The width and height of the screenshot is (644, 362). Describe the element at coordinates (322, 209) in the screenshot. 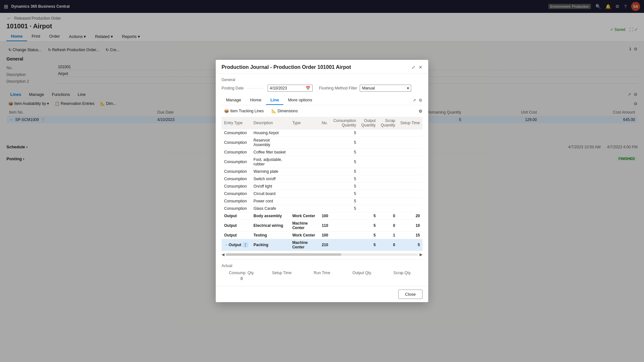

I see `table-row: Consumption Glass Carafe 5` at that location.